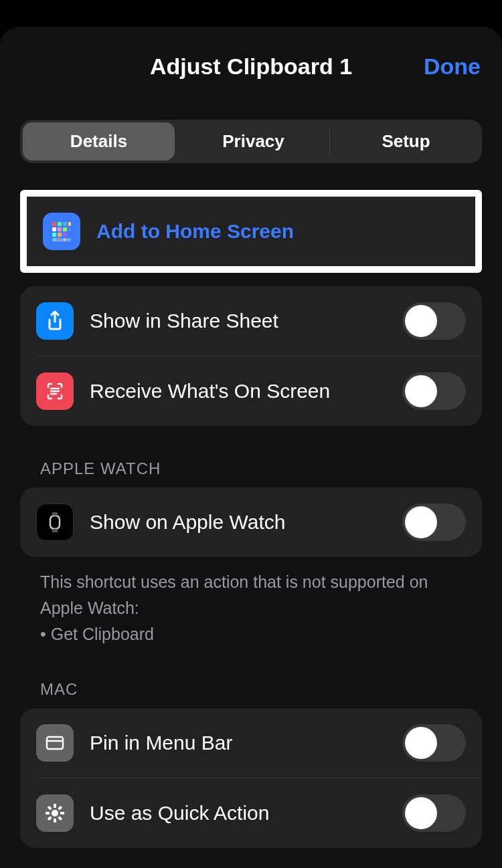 This screenshot has width=502, height=868. I want to click on row-show-on-apple-watch: Show on Apple Watch, so click(251, 522).